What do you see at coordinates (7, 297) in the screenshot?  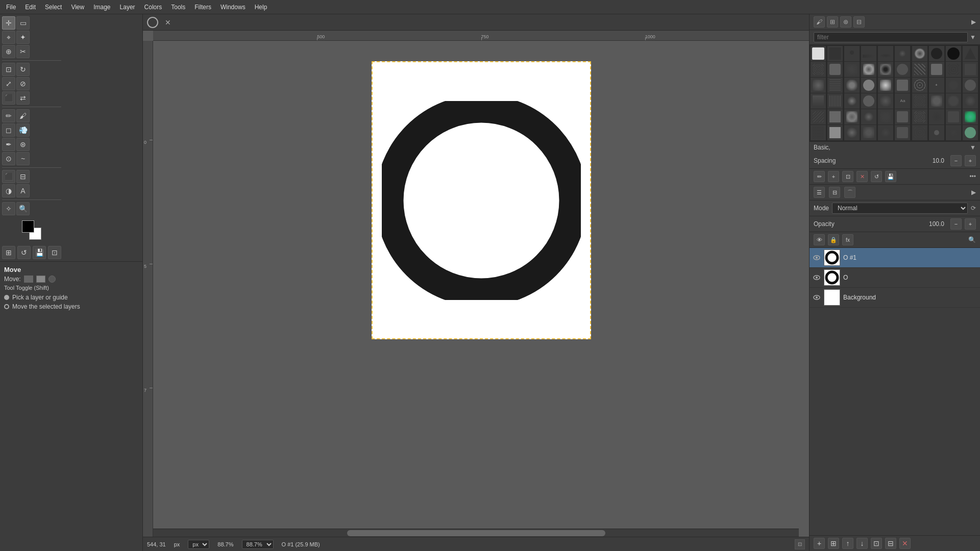 I see `option1-radio` at bounding box center [7, 297].